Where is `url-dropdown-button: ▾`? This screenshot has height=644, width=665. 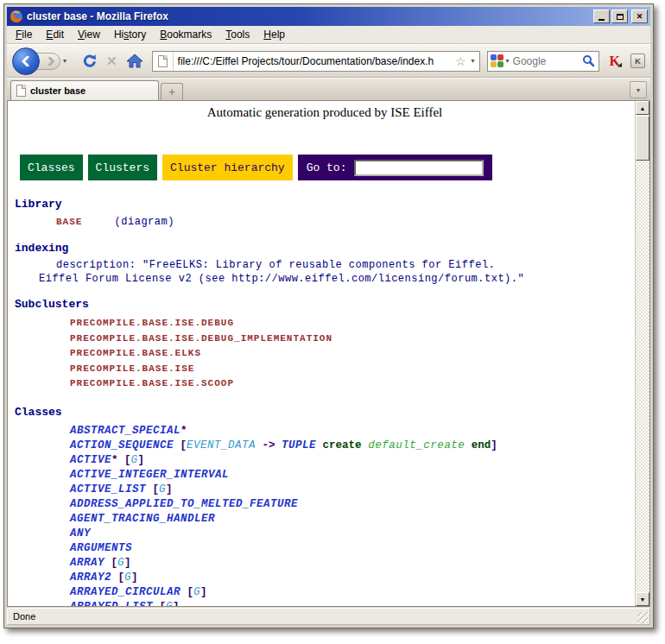 url-dropdown-button: ▾ is located at coordinates (473, 60).